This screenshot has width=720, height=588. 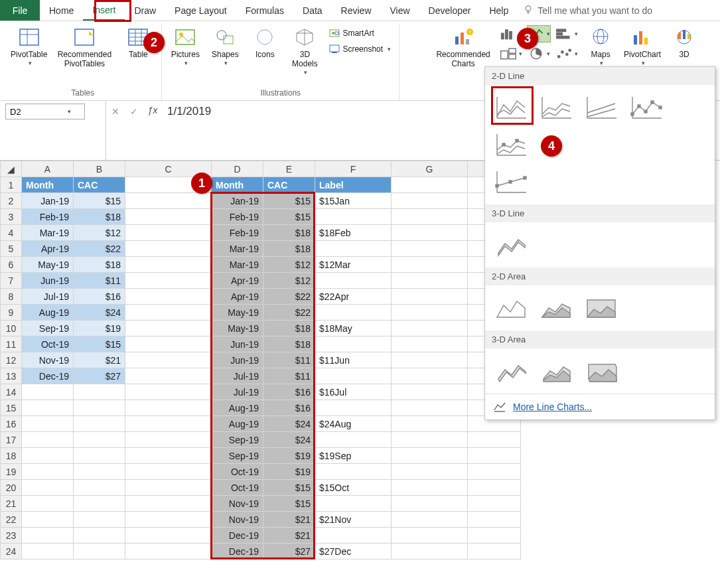 What do you see at coordinates (353, 456) in the screenshot?
I see `cell: $19Sep` at bounding box center [353, 456].